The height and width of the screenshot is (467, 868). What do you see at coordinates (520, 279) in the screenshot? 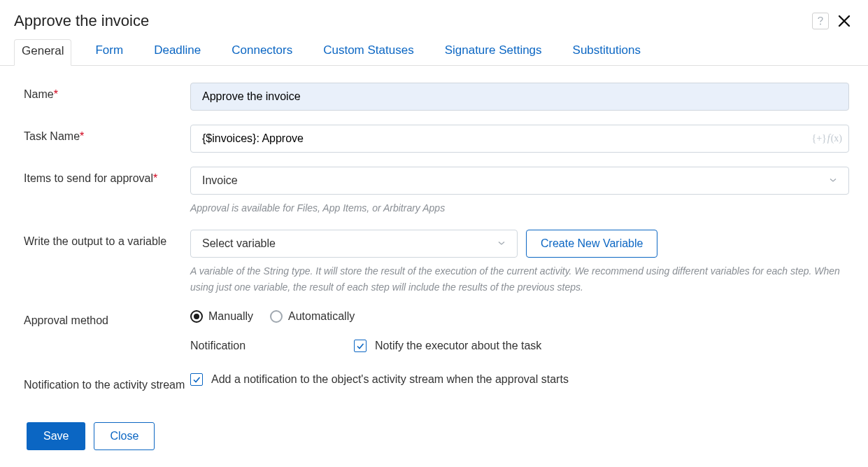
I see `output-variable-hint: A variable of the String type. It will s…` at bounding box center [520, 279].